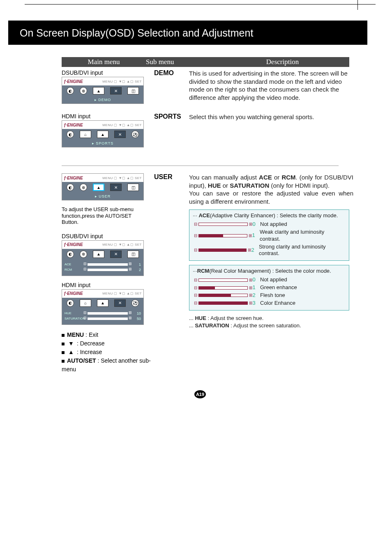 This screenshot has height=536, width=392. I want to click on label-dsub-dvi: DSUB/DVI input, so click(108, 73).